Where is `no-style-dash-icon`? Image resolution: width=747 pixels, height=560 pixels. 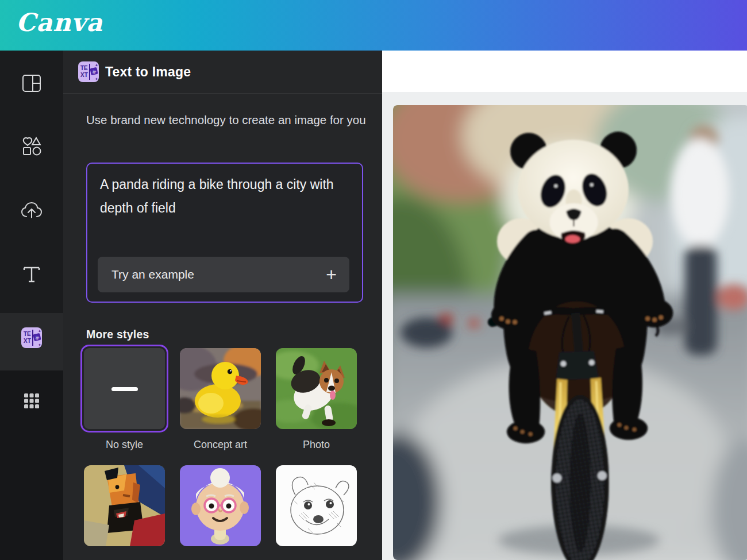
no-style-dash-icon is located at coordinates (125, 389).